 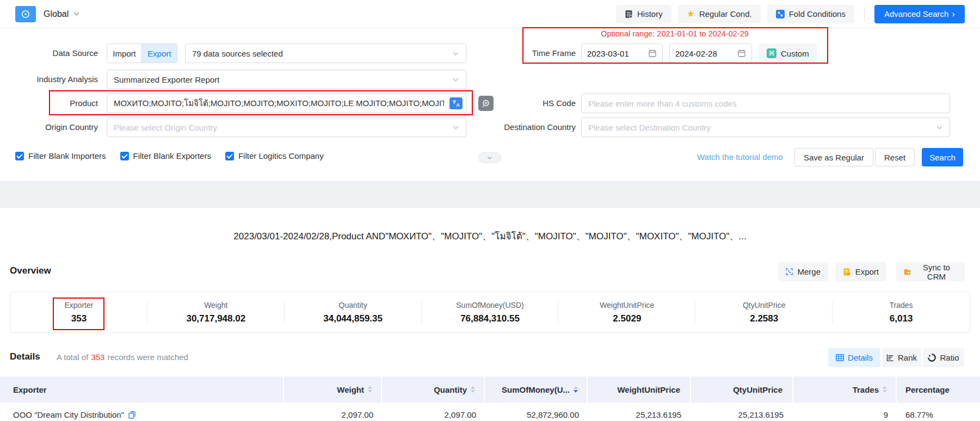 I want to click on column-label: Trades, so click(x=866, y=389).